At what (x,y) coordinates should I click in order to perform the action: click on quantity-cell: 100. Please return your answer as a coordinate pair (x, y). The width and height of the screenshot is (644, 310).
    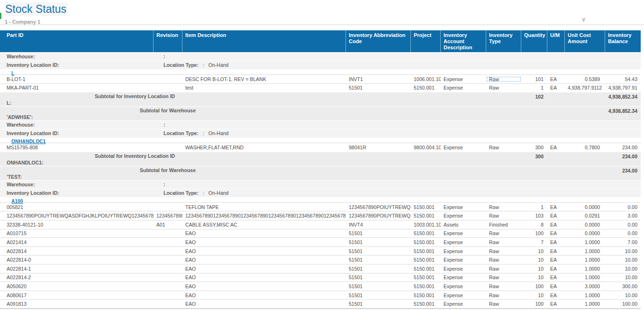
    Looking at the image, I should click on (535, 304).